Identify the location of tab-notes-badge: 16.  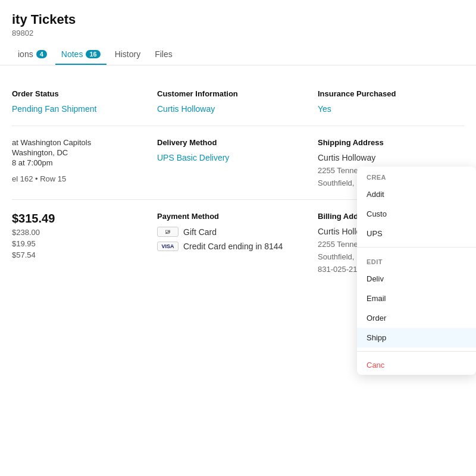
(93, 54).